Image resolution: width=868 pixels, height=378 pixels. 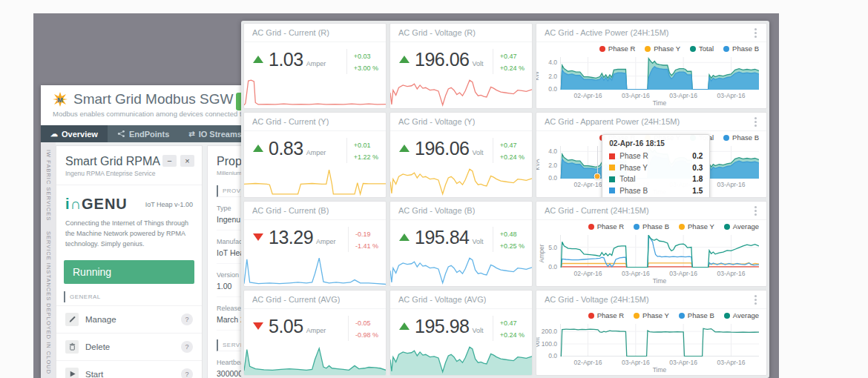 What do you see at coordinates (315, 147) in the screenshot?
I see `kpi-body: 0.83Amper+0.01+1.22 %` at bounding box center [315, 147].